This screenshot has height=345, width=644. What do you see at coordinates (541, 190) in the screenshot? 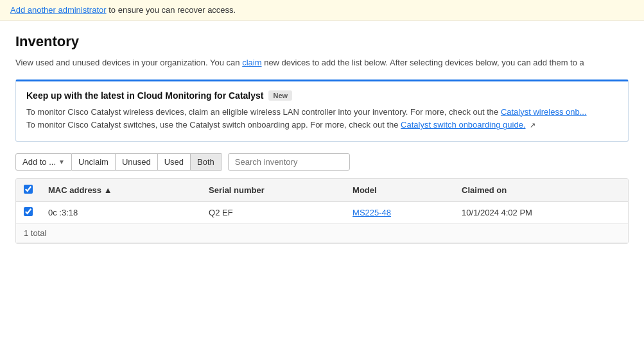
I see `header-claimed-on: Claimed on` at bounding box center [541, 190].